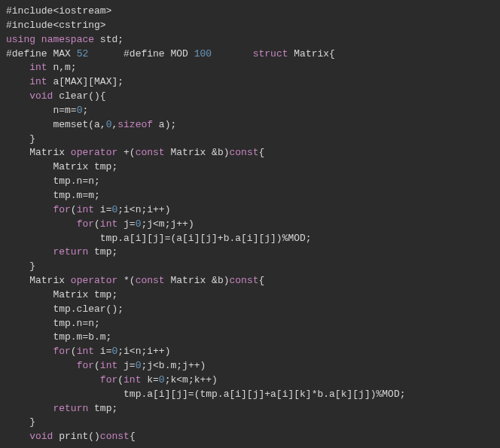  Describe the element at coordinates (250, 310) in the screenshot. I see `code-line: tmp.clear();` at that location.